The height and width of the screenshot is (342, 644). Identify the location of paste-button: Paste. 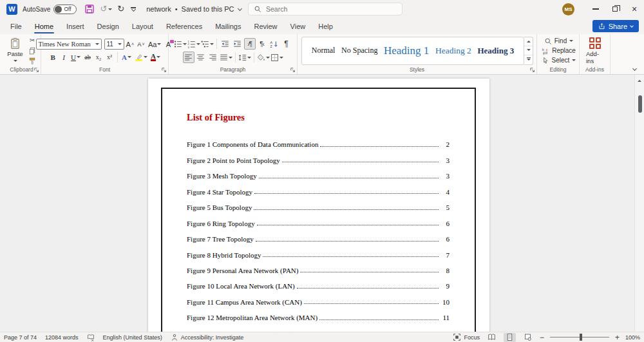
(15, 51).